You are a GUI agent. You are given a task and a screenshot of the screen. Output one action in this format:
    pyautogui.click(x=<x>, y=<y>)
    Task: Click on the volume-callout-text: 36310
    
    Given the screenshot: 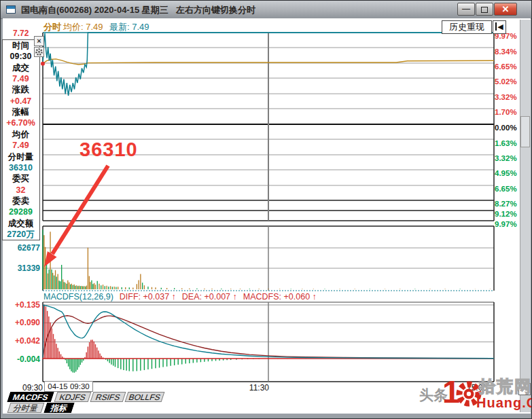 What is the action you would take?
    pyautogui.click(x=109, y=149)
    